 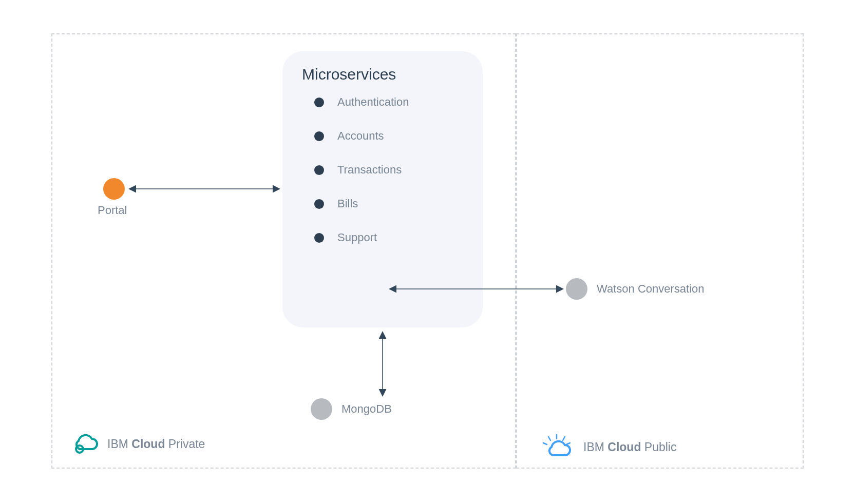 What do you see at coordinates (367, 409) in the screenshot?
I see `mongodb-label: MongoDB` at bounding box center [367, 409].